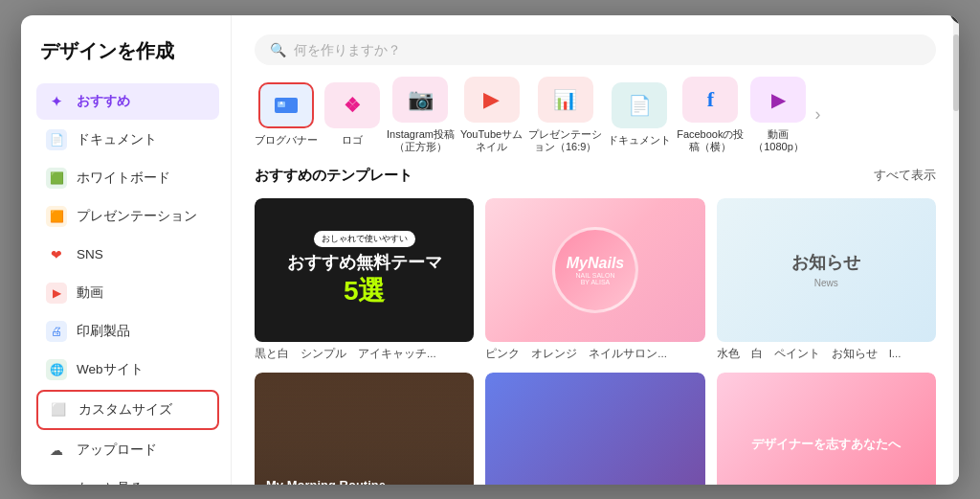 The height and width of the screenshot is (499, 980). Describe the element at coordinates (421, 115) in the screenshot. I see `quick-item-instagram: 📷 Instagram投稿 （正方形）` at that location.